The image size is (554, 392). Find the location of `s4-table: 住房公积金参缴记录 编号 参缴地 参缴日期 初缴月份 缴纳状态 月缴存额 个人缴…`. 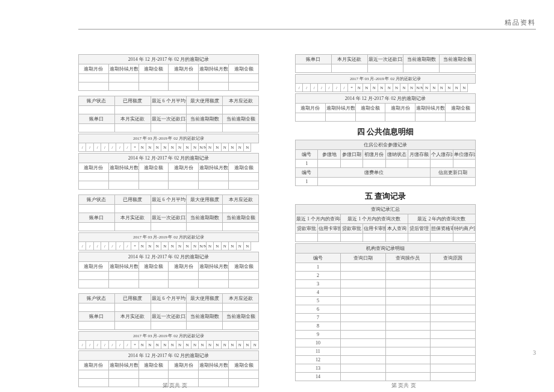

s4-table: 住房公积金参缴记录 编号 参缴地 参缴日期 初缴月份 缴纳状态 月缴存额 个人缴… is located at coordinates (385, 163).